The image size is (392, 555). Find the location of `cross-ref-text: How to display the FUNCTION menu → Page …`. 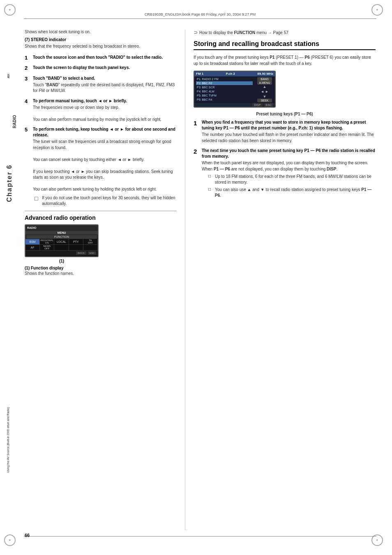

cross-ref-text: How to display the FUNCTION menu → Page … is located at coordinates (244, 33).